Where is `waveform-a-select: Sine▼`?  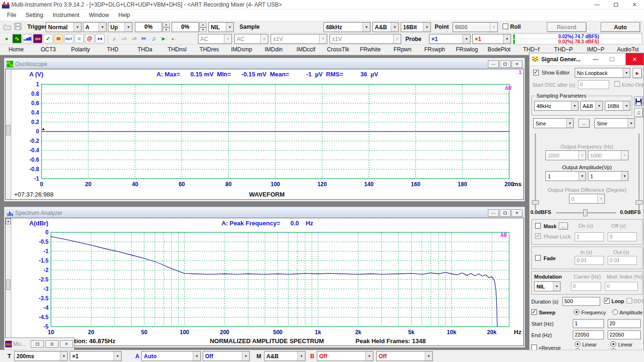 waveform-a-select: Sine▼ is located at coordinates (553, 123).